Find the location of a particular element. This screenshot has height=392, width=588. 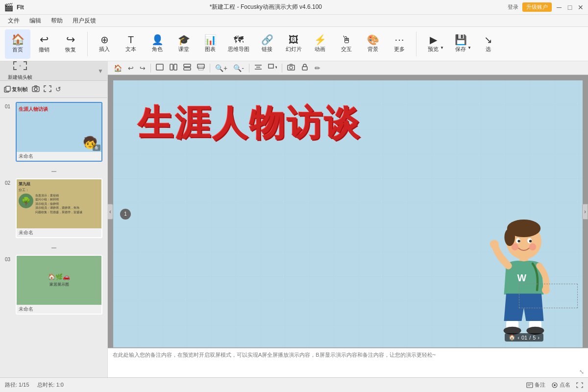

toolbar-more-button: ⋯ 更多 is located at coordinates (399, 44).